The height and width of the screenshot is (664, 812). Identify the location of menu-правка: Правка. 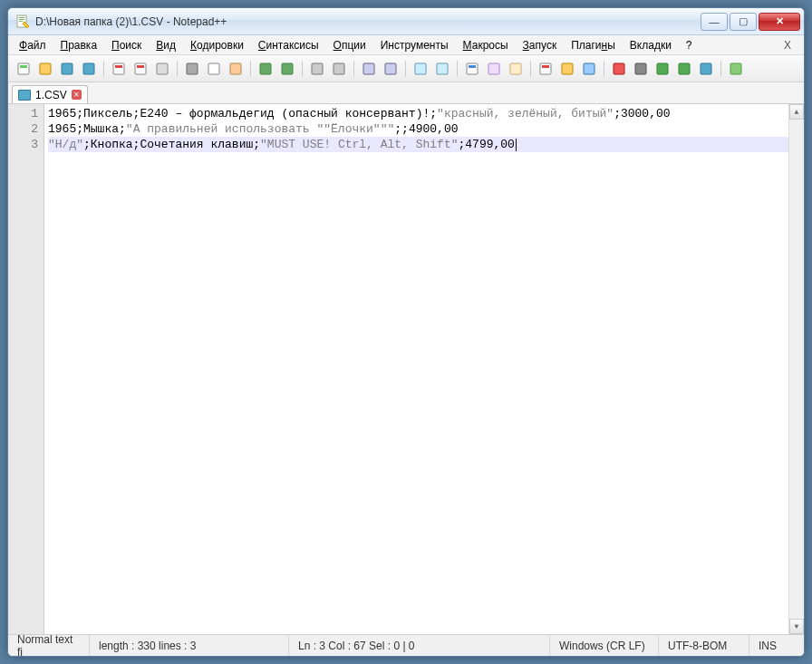
(80, 45).